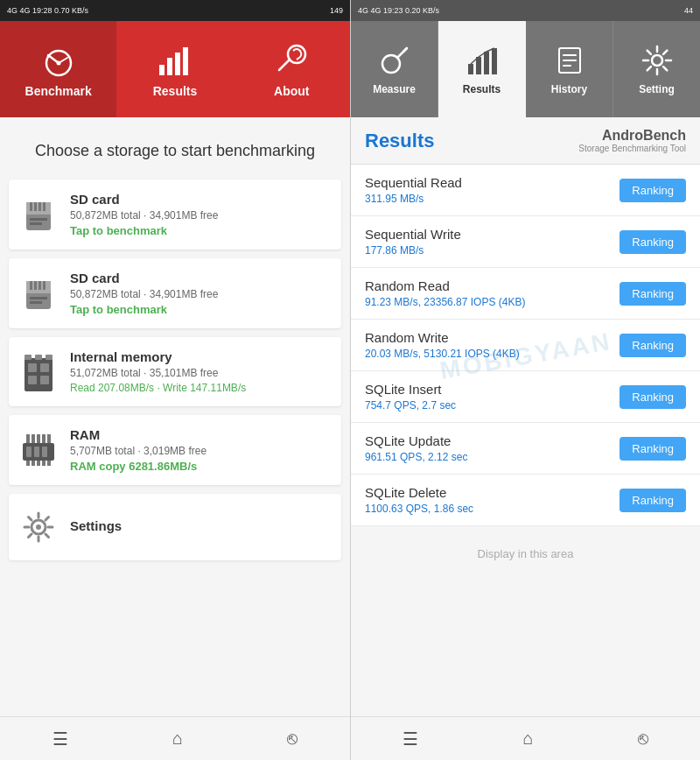 This screenshot has height=760, width=700. I want to click on sd-card-info-2: SD card 50,872MB total · 34,901MB free T…, so click(200, 293).